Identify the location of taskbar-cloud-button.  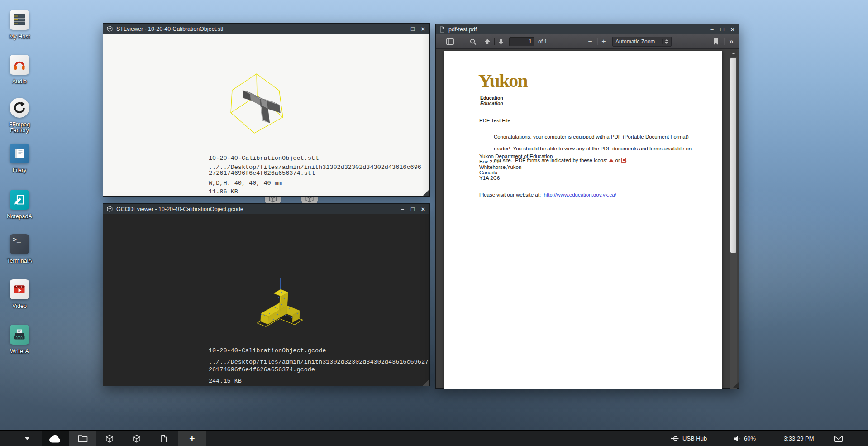
(55, 438).